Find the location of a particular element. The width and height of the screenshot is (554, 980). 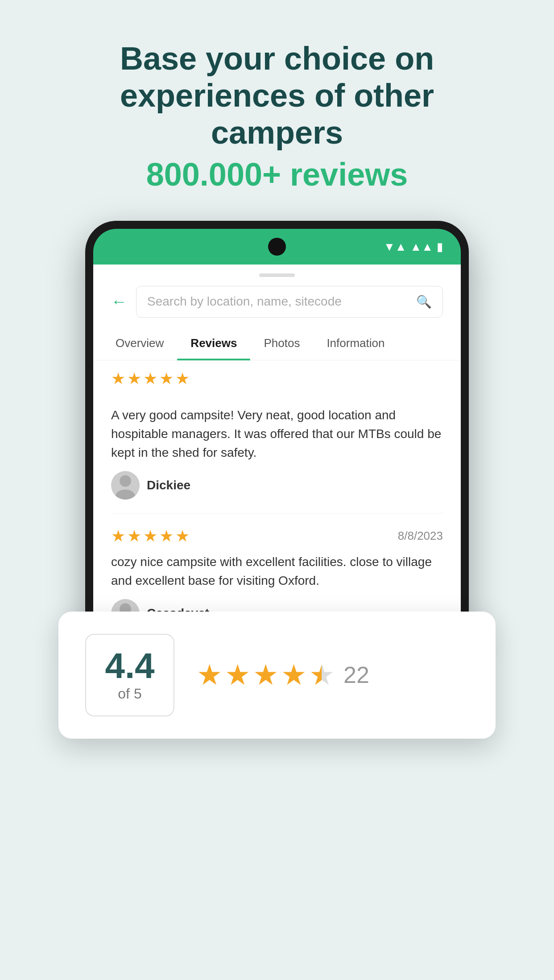

partial-star-4: ★ is located at coordinates (166, 379).